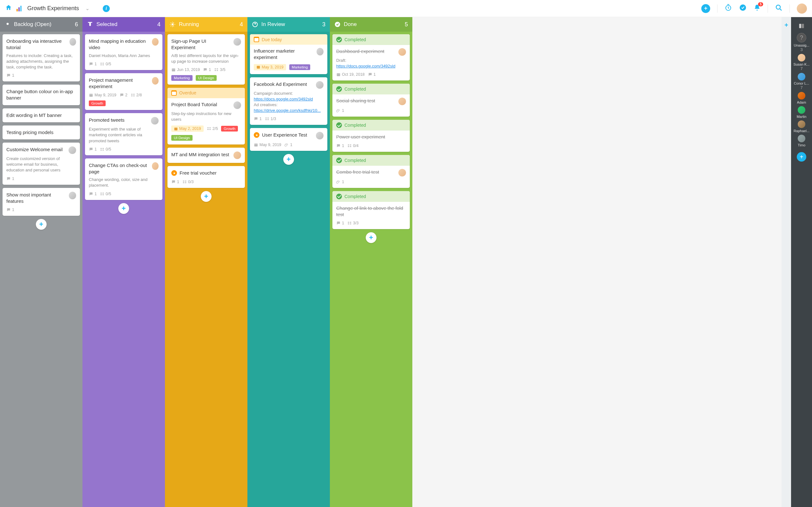 This screenshot has width=812, height=507. Describe the element at coordinates (802, 98) in the screenshot. I see `sidebar-member: Adam` at that location.